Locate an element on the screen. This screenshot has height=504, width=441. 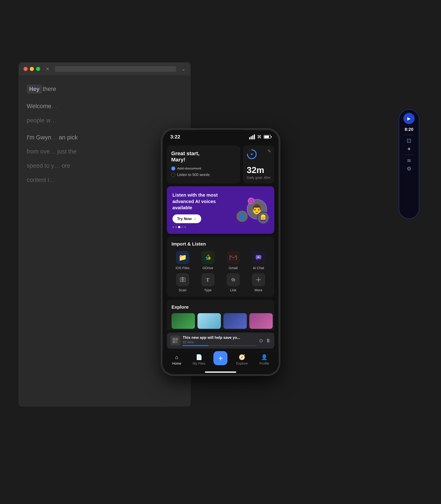
nav-add-button: + is located at coordinates (220, 358).